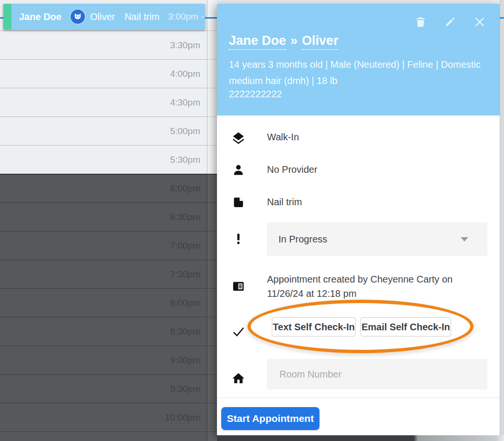 The height and width of the screenshot is (441, 504). What do you see at coordinates (270, 419) in the screenshot?
I see `start-appointment-button: Start Appointment` at bounding box center [270, 419].